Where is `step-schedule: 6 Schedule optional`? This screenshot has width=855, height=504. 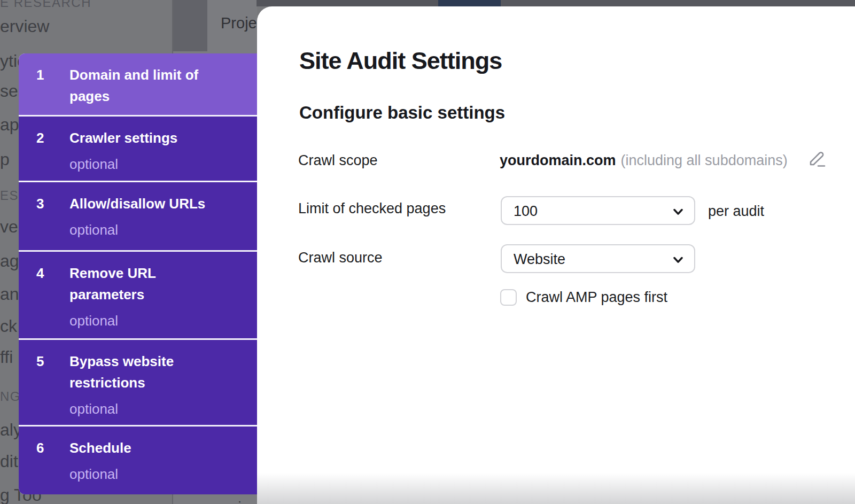
step-schedule: 6 Schedule optional is located at coordinates (138, 461).